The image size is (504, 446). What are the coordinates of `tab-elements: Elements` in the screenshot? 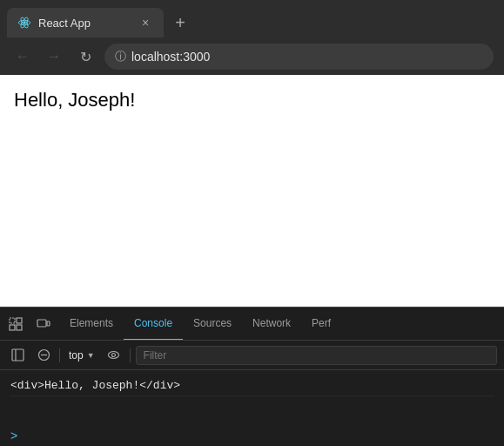 It's located at (91, 324).